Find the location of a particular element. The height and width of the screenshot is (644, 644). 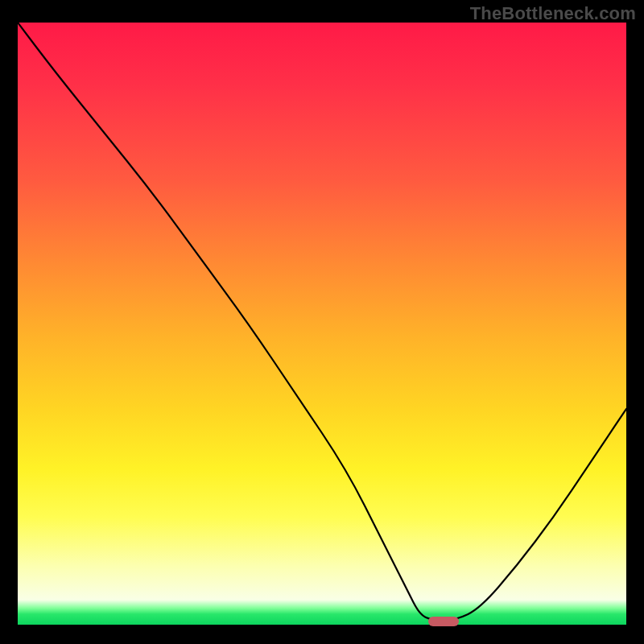

baseline is located at coordinates (322, 625).